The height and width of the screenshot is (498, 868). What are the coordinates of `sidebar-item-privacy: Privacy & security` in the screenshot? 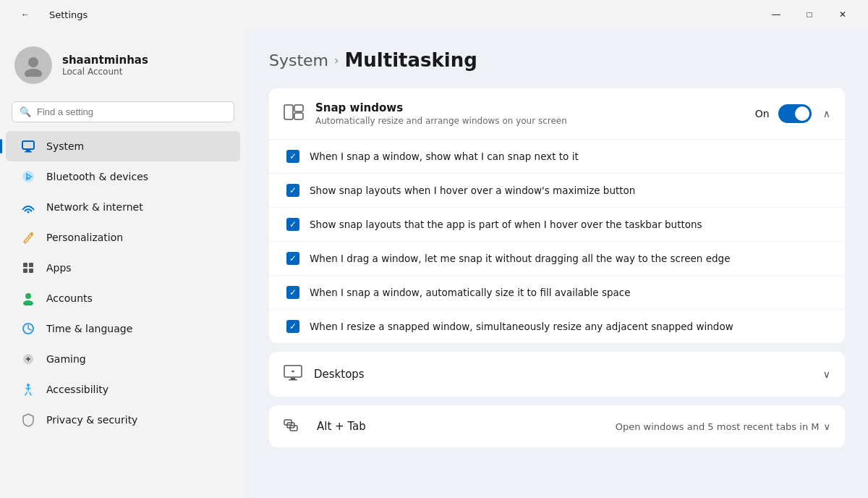 It's located at (123, 420).